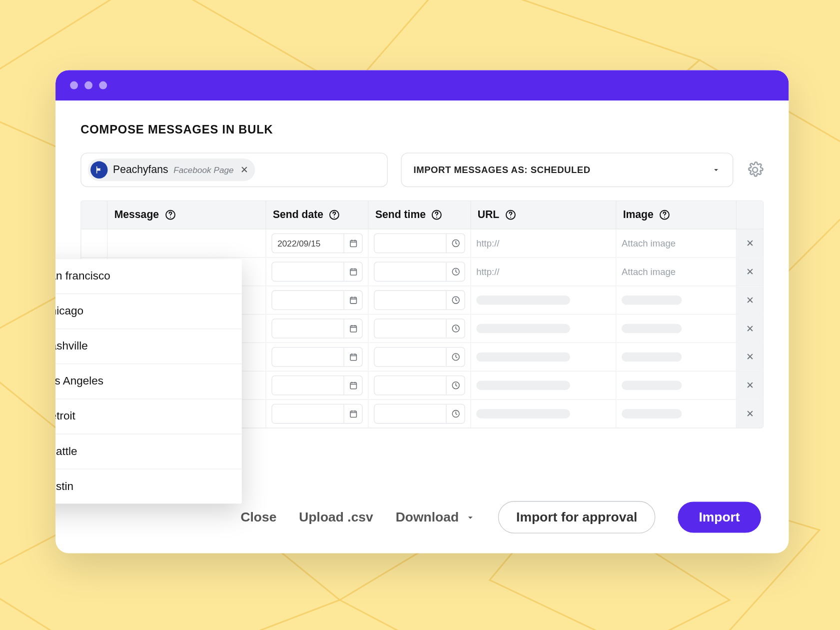  What do you see at coordinates (317, 244) in the screenshot?
I see `date-input: 2022/09/15` at bounding box center [317, 244].